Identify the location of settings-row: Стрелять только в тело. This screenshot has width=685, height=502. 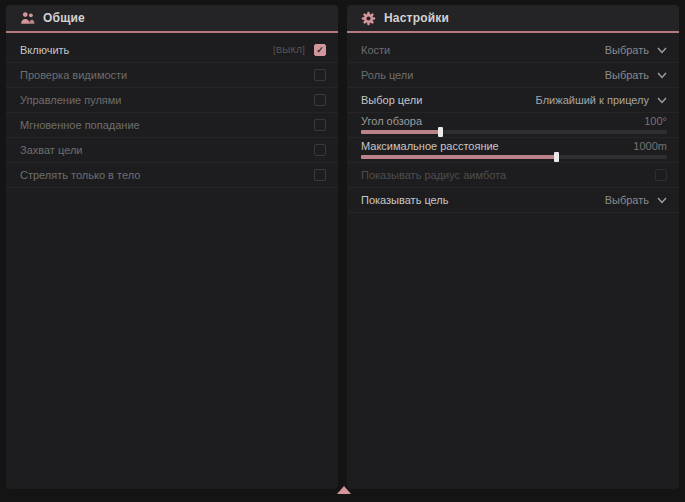
(172, 176).